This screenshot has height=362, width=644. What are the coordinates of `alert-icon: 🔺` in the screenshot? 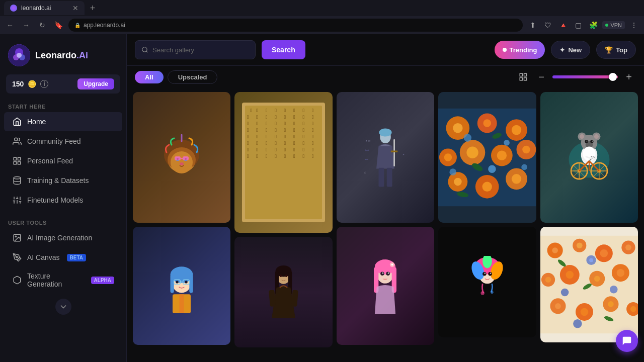 It's located at (563, 25).